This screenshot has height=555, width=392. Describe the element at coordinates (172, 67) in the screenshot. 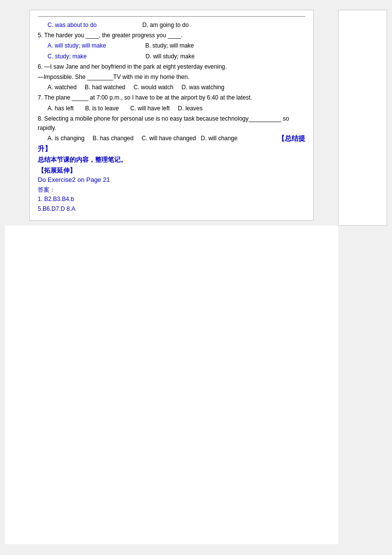

I see `question-6-line1: 6. —I saw Jane and her boyfriend in the …` at that location.